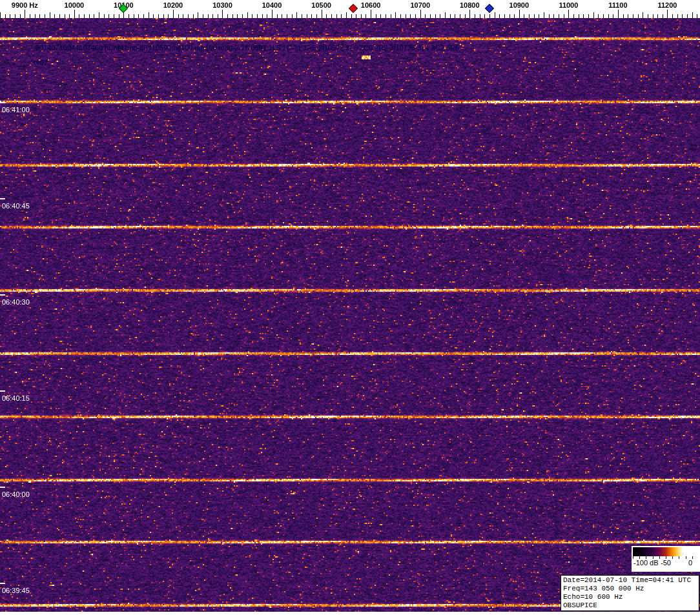 The width and height of the screenshot is (700, 615). I want to click on time-label: 06:40:30, so click(15, 302).